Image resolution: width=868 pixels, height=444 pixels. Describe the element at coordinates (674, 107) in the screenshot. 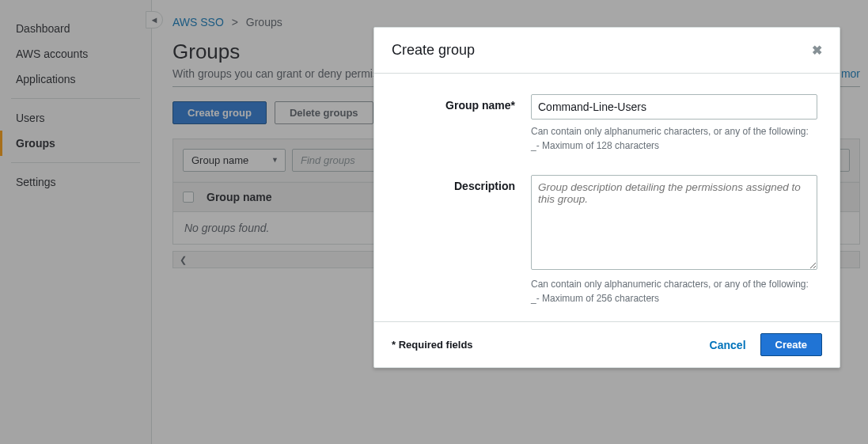

I see `group-name-input` at that location.